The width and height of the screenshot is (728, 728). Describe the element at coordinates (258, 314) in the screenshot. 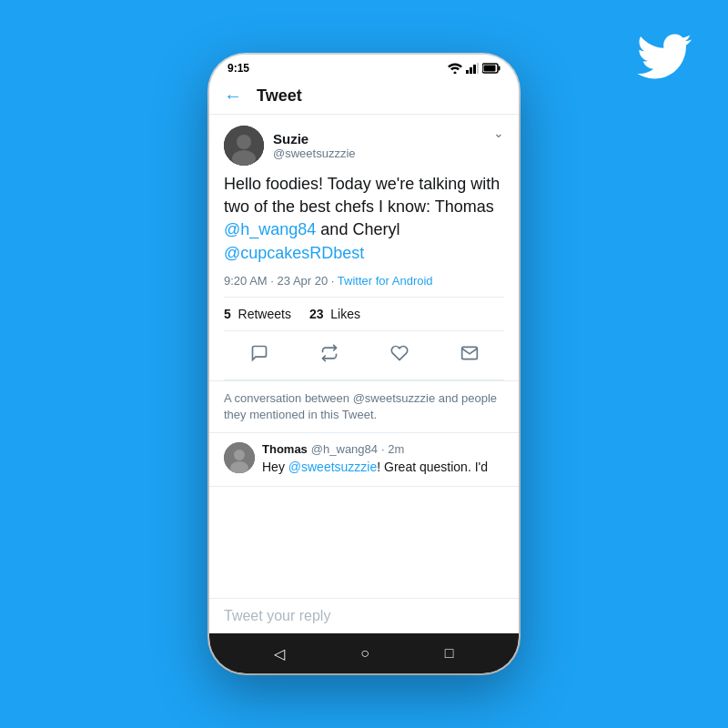

I see `retweet-count: 5 Retweets` at that location.